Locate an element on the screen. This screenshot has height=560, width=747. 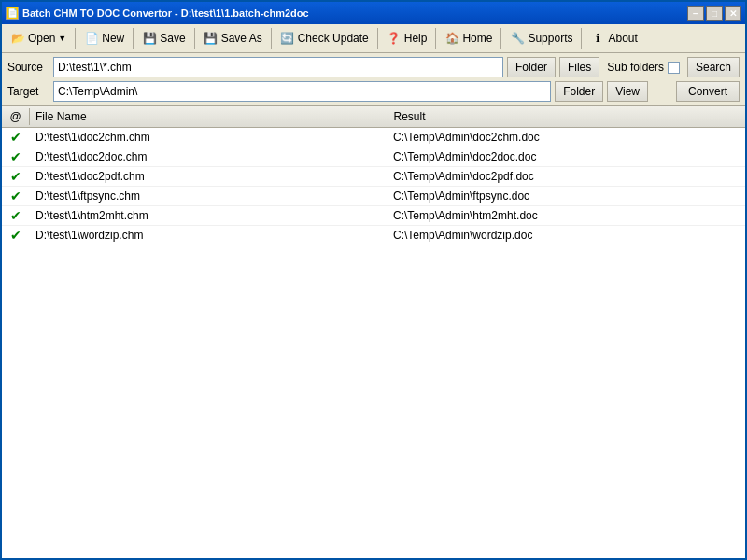
cell-result: C:\Temp\Admin\doc2pdf.doc is located at coordinates (566, 176).